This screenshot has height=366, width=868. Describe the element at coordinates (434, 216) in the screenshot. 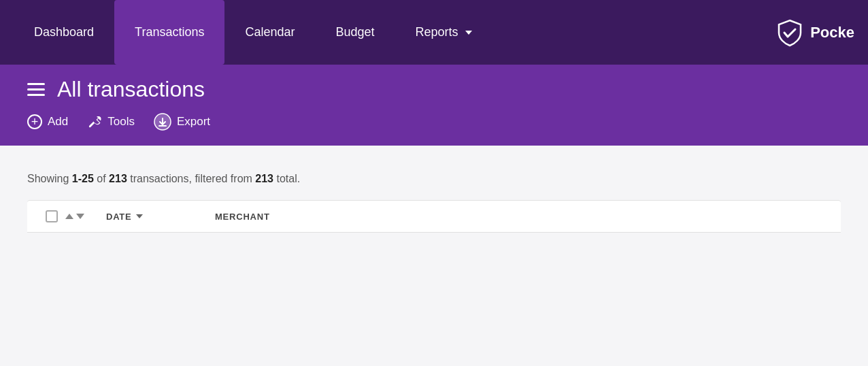

I see `table-header: DATE MERCHANT` at that location.